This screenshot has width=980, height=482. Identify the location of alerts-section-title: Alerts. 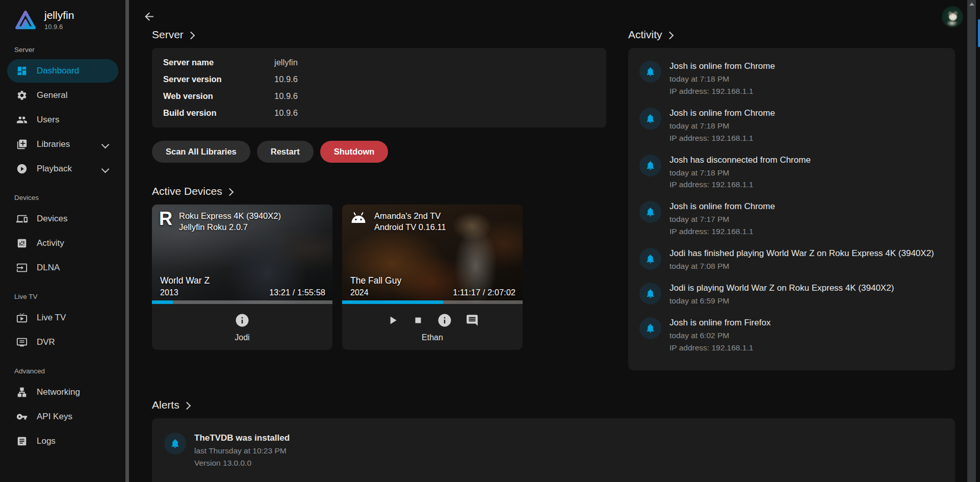
(554, 405).